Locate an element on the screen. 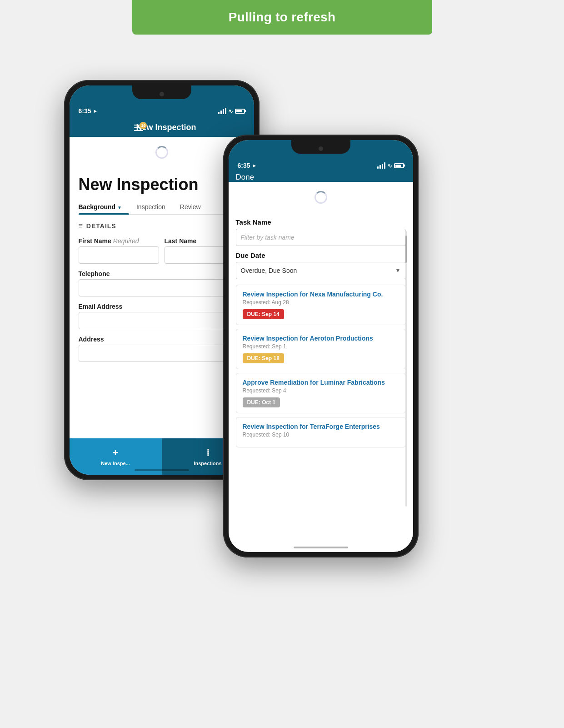  time-right: 6:35 is located at coordinates (244, 166).